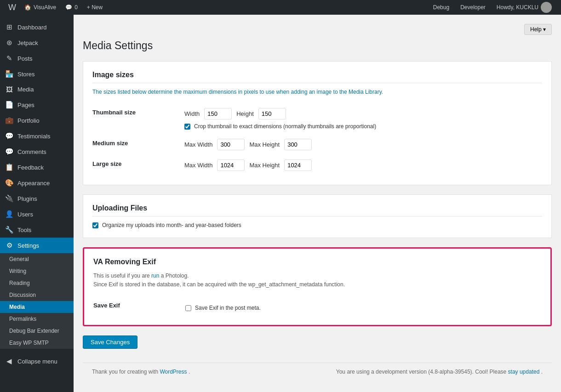  What do you see at coordinates (37, 203) in the screenshot?
I see `sidebar: ⊞ Dashboard ⊛ Jetpack ✎ Posts 🏪 Stores 🖼…` at bounding box center [37, 203].